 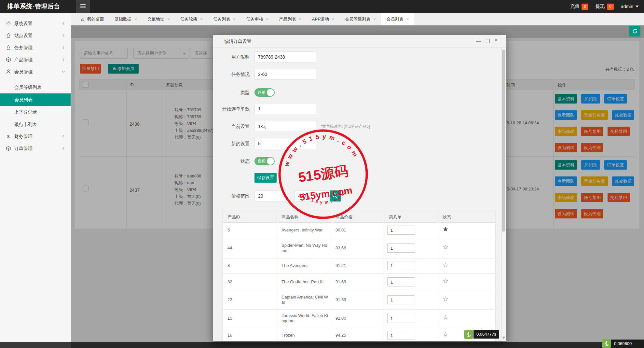 I want to click on sidebar-item-system-settings: 系统设置, so click(x=35, y=23).